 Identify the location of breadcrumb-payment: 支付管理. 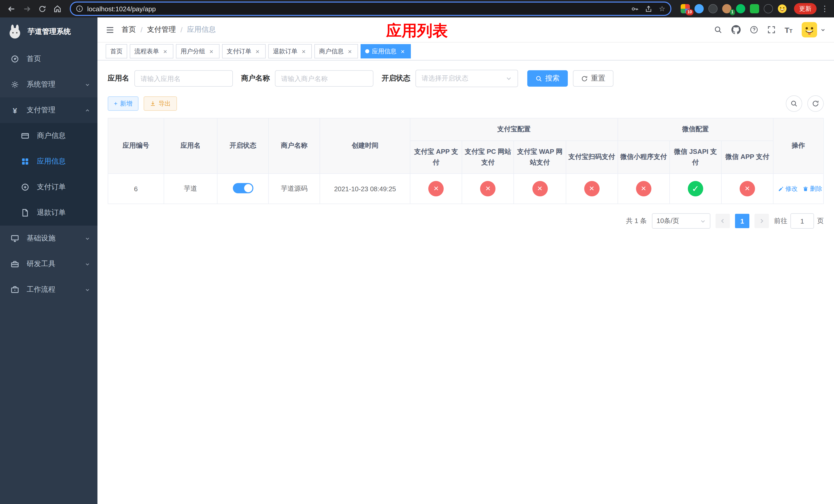
(162, 30).